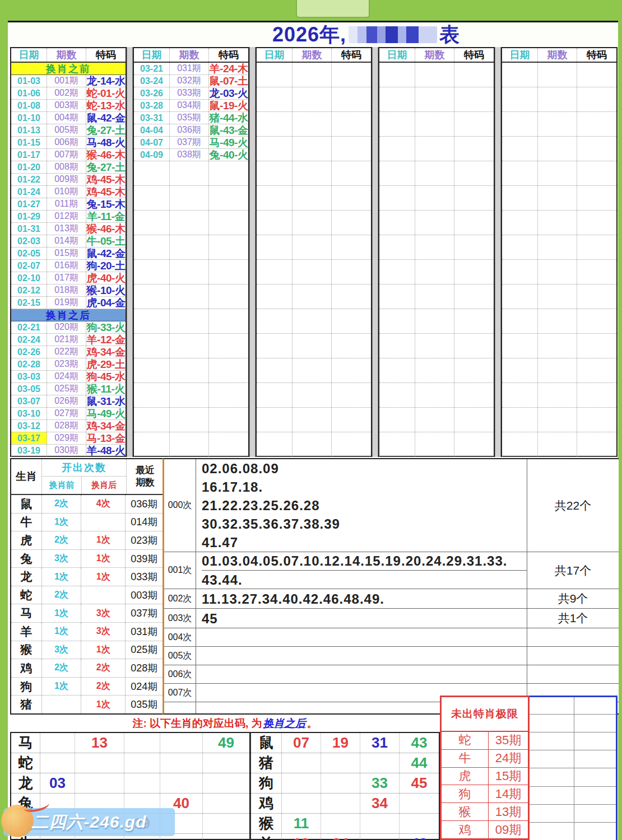 This screenshot has height=840, width=622. What do you see at coordinates (29, 241) in the screenshot?
I see `date-cell: 02-03` at bounding box center [29, 241].